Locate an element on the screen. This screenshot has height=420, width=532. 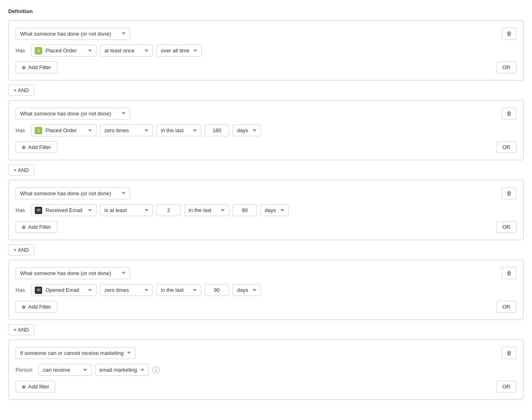
add-filter-label-4: Add Filter is located at coordinates (40, 307).